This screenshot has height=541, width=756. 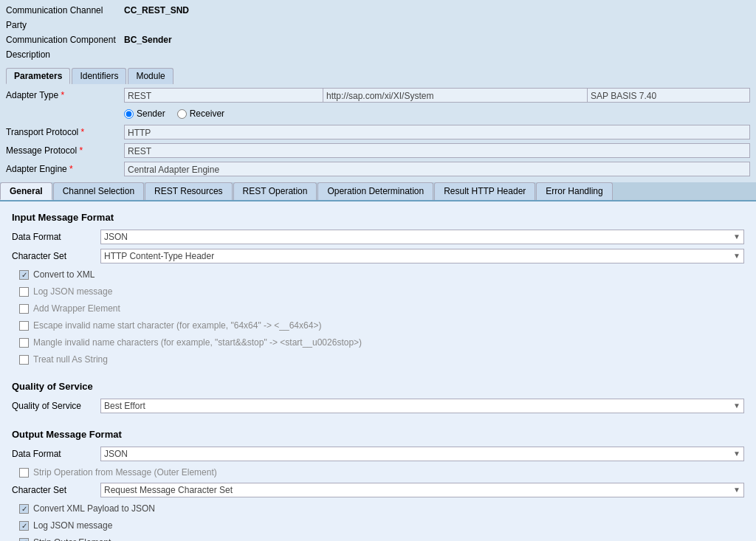 What do you see at coordinates (378, 10) in the screenshot?
I see `communication-channel-row: Communication Channel CC_REST_SND` at bounding box center [378, 10].